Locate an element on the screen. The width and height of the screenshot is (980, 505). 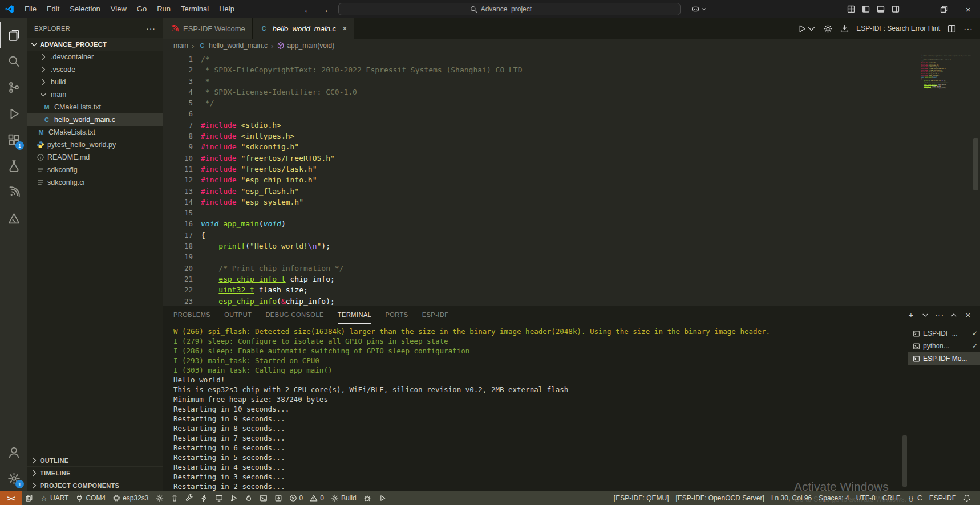
menu-item-help: Help is located at coordinates (227, 9).